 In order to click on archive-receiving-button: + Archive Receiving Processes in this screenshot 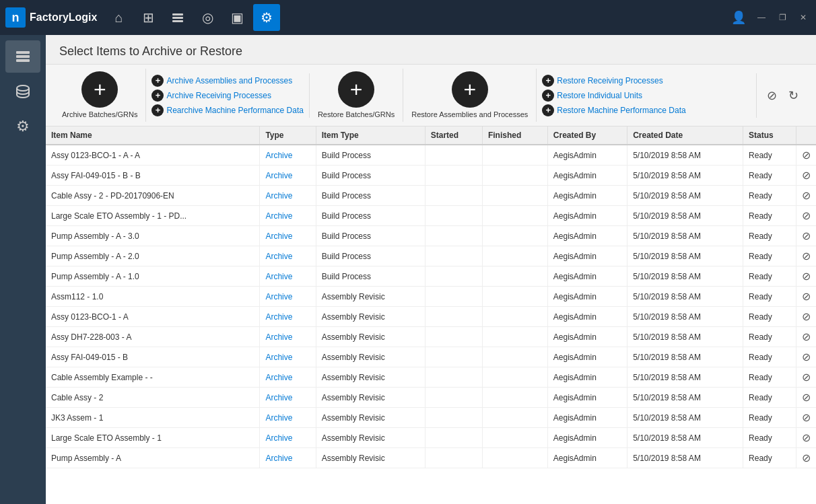, I will do `click(228, 96)`.